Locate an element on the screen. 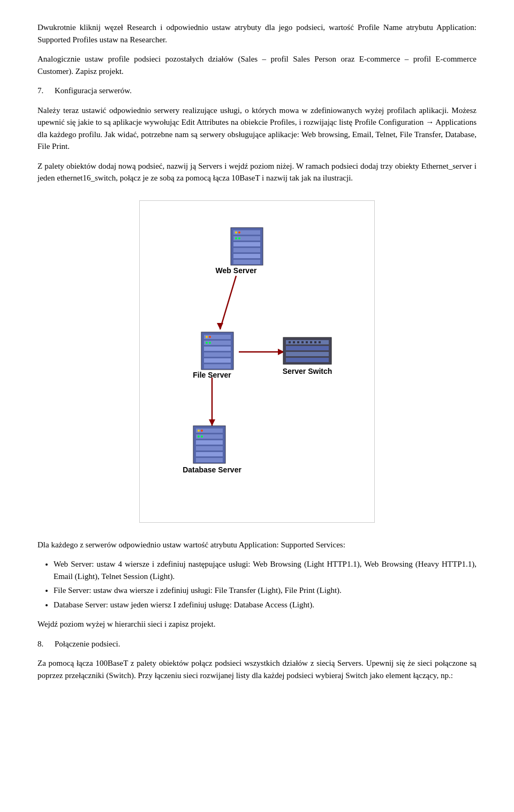 Image resolution: width=514 pixels, height=812 pixels. section-8-heading: 8. Połączenie podsieci. is located at coordinates (257, 644).